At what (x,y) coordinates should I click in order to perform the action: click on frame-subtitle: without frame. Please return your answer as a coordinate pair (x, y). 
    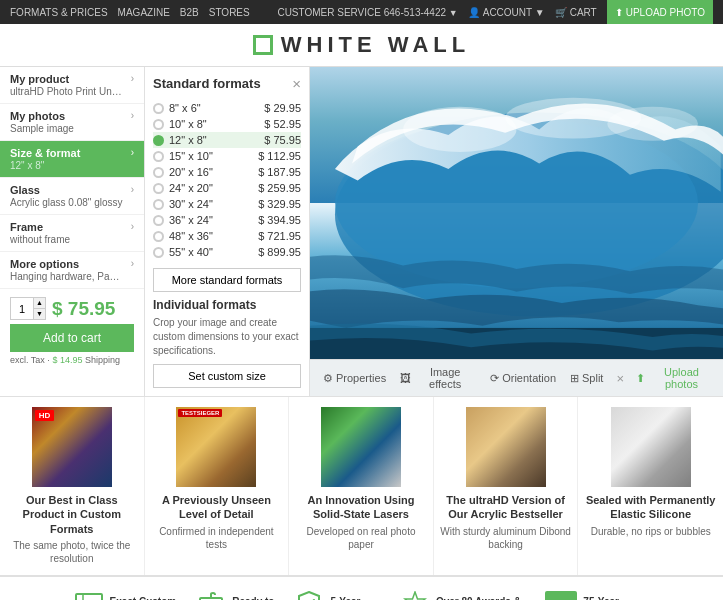
    Looking at the image, I should click on (40, 240).